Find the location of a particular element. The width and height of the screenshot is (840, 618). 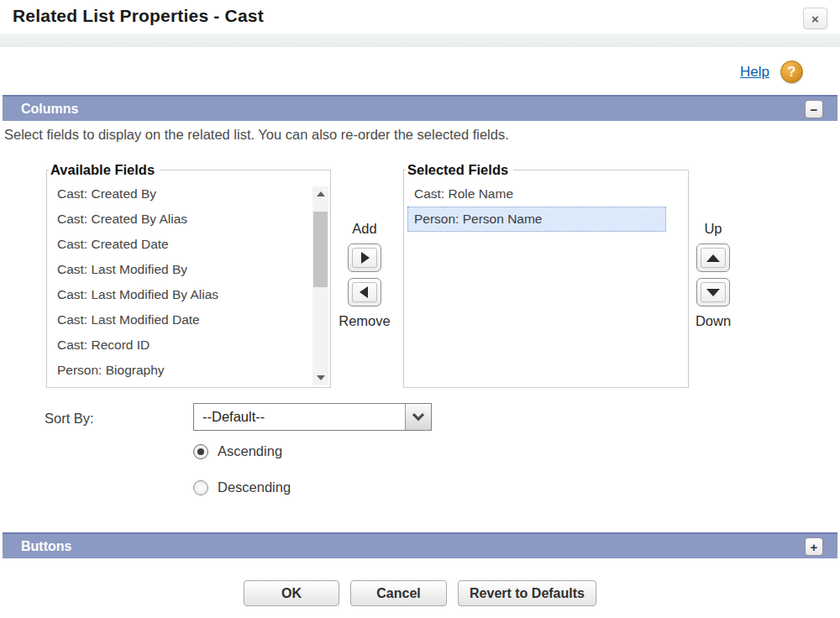

arrow-left-icon is located at coordinates (364, 292).